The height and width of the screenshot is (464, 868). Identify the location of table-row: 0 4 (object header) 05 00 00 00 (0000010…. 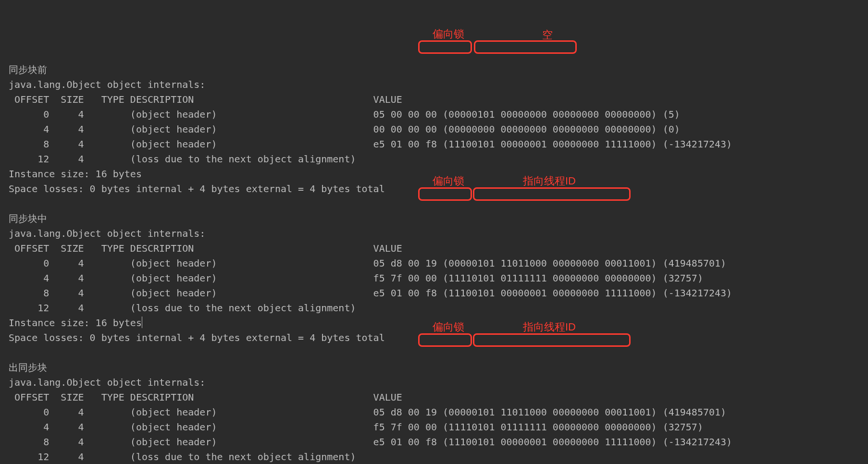
(434, 114).